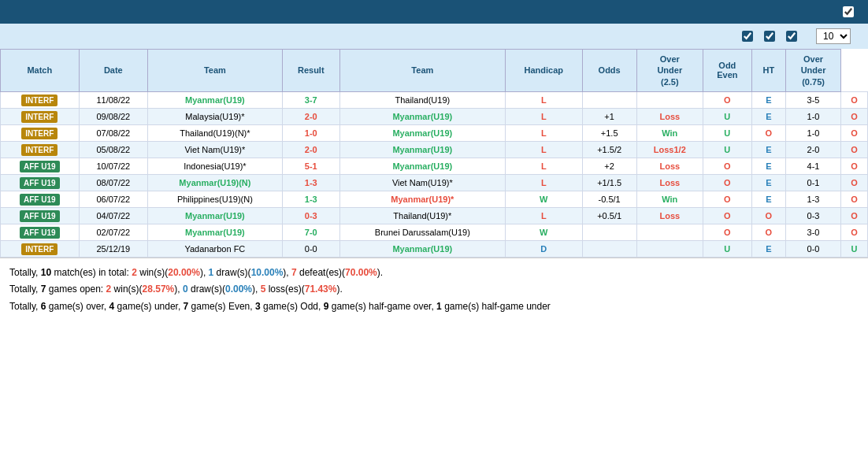  Describe the element at coordinates (440, 306) in the screenshot. I see `s-hgunder: 1` at that location.